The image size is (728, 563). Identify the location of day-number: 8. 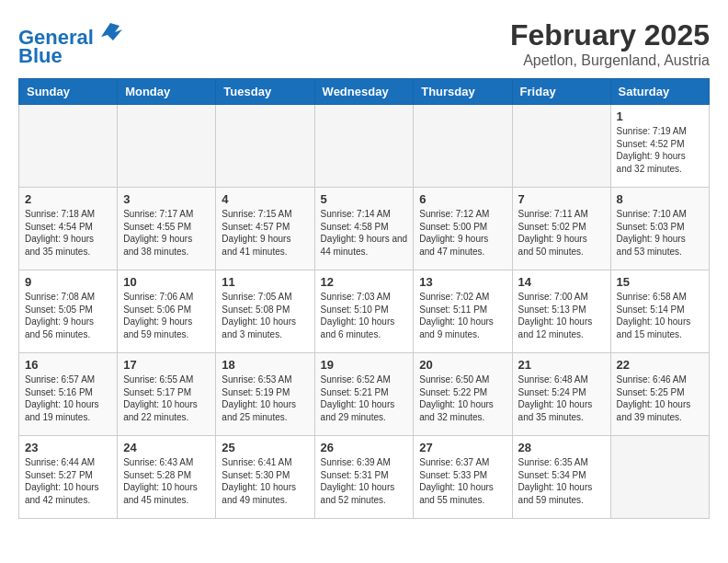
(660, 199).